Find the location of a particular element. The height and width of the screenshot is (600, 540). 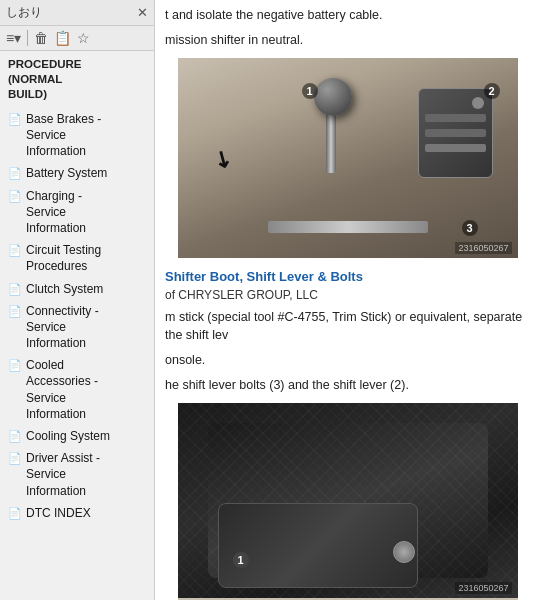

sidebar-header: しおり ✕ is located at coordinates (77, 13).